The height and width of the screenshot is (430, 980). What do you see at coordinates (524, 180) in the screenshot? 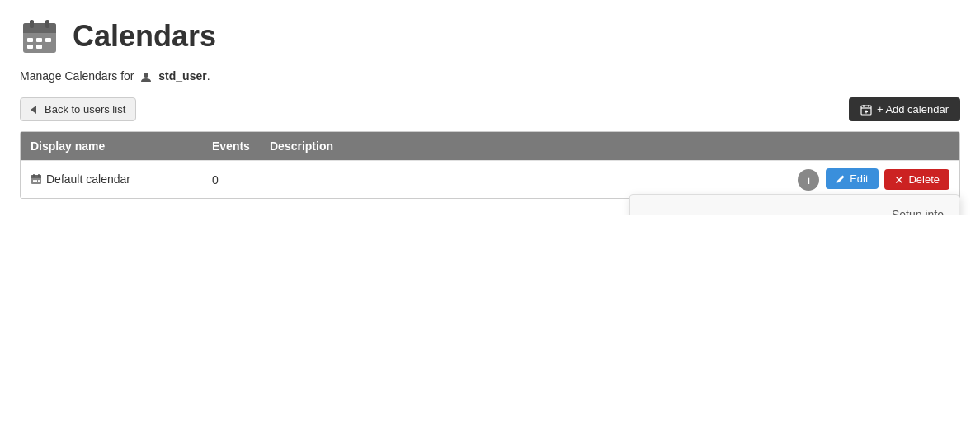
I see `cell-description` at bounding box center [524, 180].